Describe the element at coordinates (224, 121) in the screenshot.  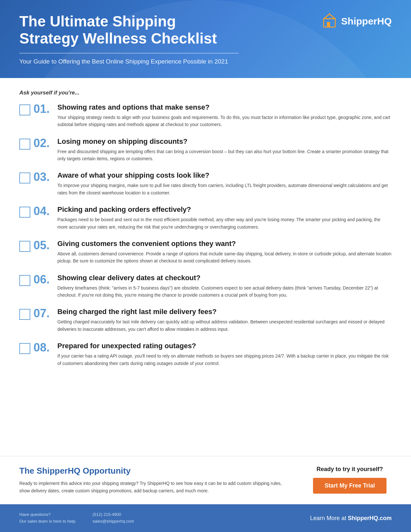
I see `item-desc-1: Your shipping strategy needs to align wi…` at that location.